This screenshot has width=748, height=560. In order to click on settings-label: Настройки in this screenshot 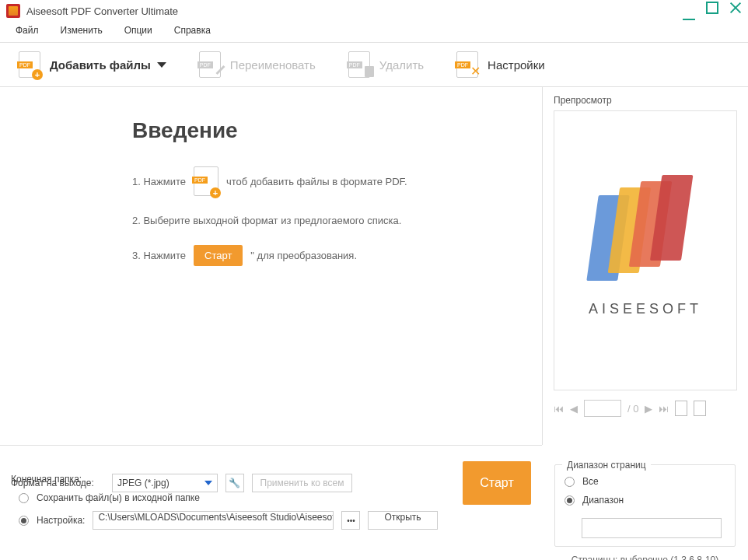, I will do `click(516, 65)`.